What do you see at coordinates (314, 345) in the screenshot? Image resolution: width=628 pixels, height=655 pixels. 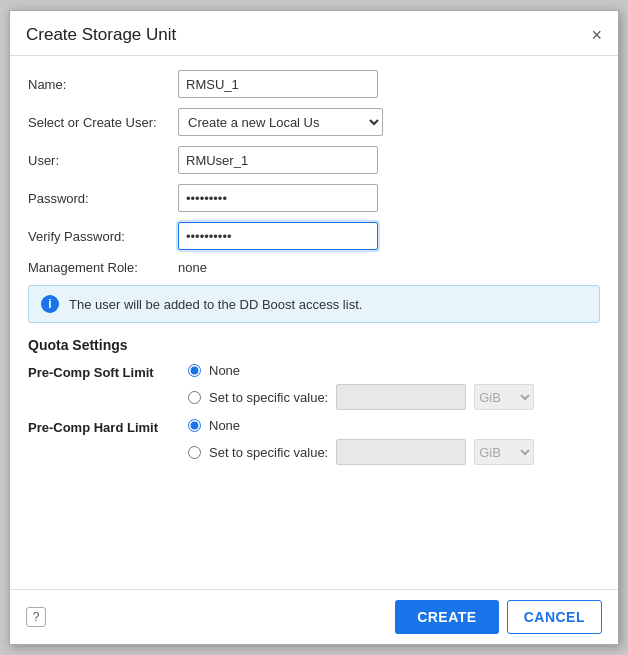 I see `quota-section-title: Quota Settings` at bounding box center [314, 345].